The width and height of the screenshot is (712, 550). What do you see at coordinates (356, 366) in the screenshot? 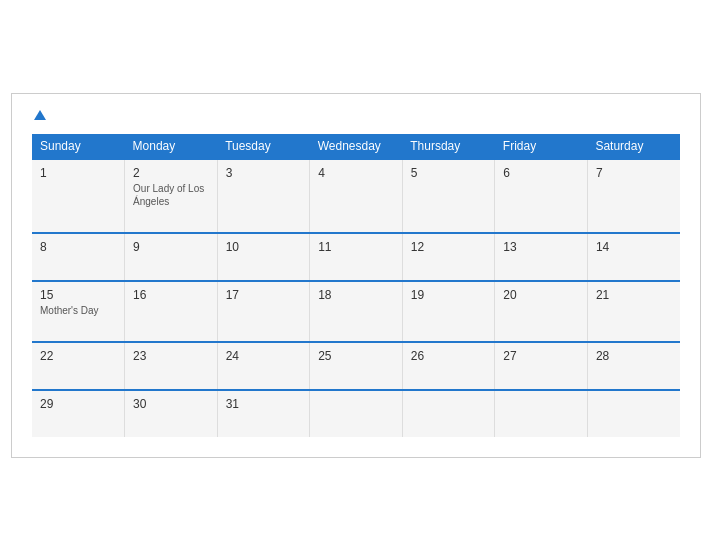
I see `calendar-cell: 25` at bounding box center [356, 366].